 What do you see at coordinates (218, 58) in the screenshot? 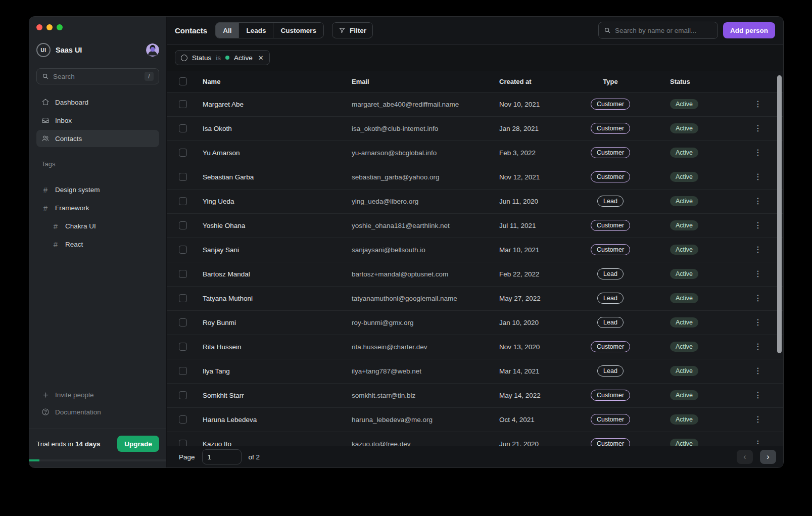
I see `filter-operator: is` at bounding box center [218, 58].